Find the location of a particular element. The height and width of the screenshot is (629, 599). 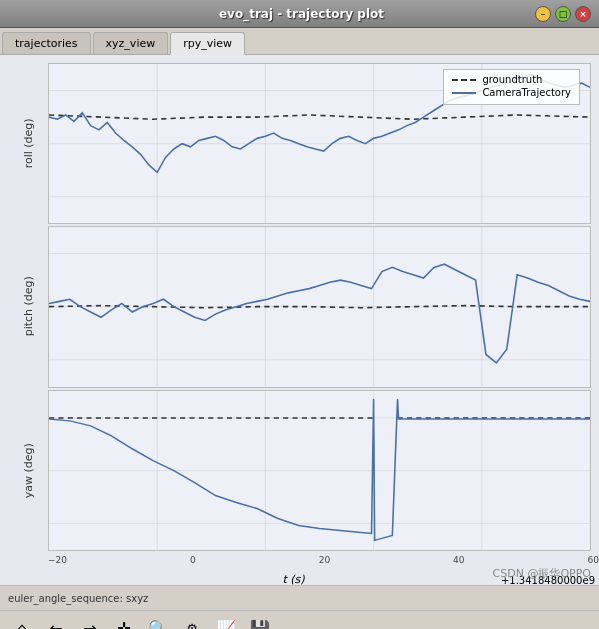

window-title: evo_traj - trajectory plot is located at coordinates (302, 14).